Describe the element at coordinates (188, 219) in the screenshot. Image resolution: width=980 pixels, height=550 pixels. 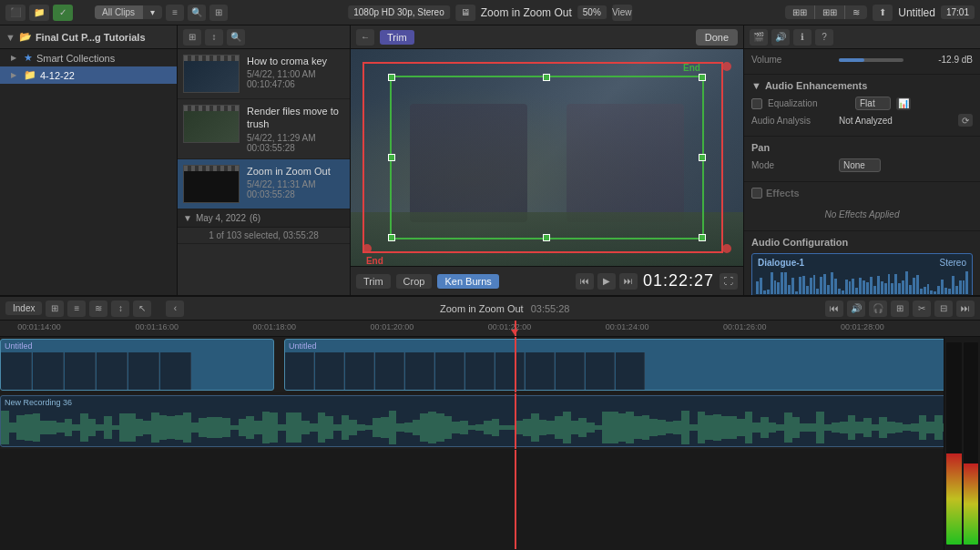
I see `date-group-arrow: ▼` at that location.